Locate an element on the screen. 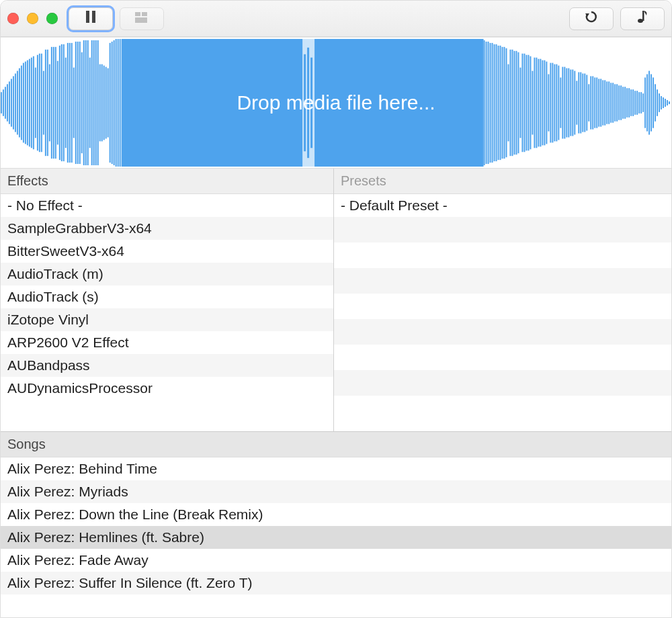 The width and height of the screenshot is (672, 618). zoom-window-button is located at coordinates (52, 19).